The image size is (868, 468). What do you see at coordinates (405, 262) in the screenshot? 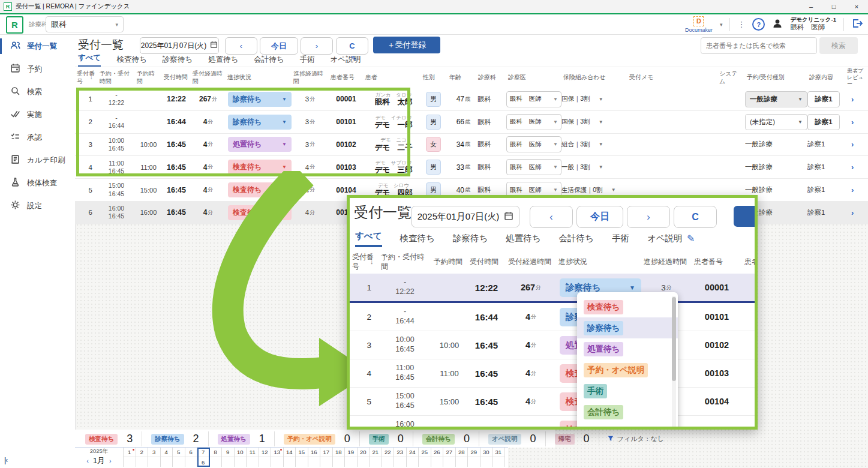
I see `column-header: 予約・受付時間` at bounding box center [405, 262].